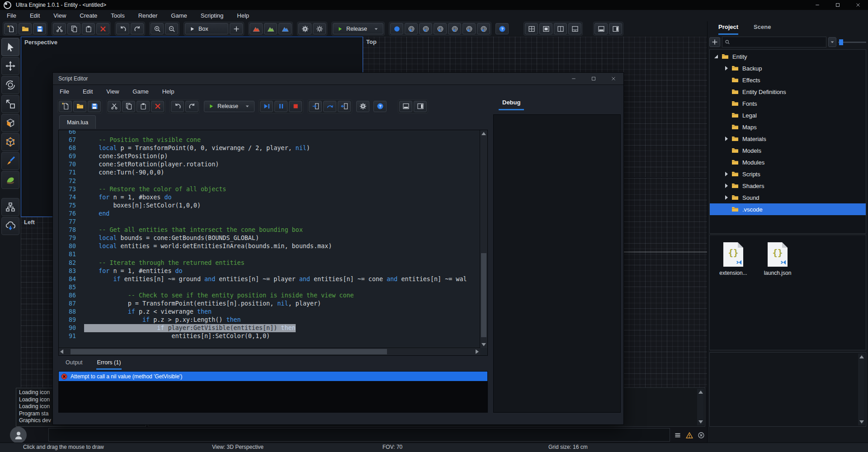 The height and width of the screenshot is (452, 868). What do you see at coordinates (778, 42) in the screenshot?
I see `search-input` at bounding box center [778, 42].